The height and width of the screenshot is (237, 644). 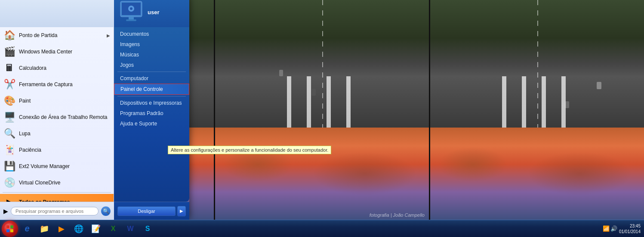 What do you see at coordinates (113, 229) in the screenshot?
I see `taskbar-excel: X` at bounding box center [113, 229].